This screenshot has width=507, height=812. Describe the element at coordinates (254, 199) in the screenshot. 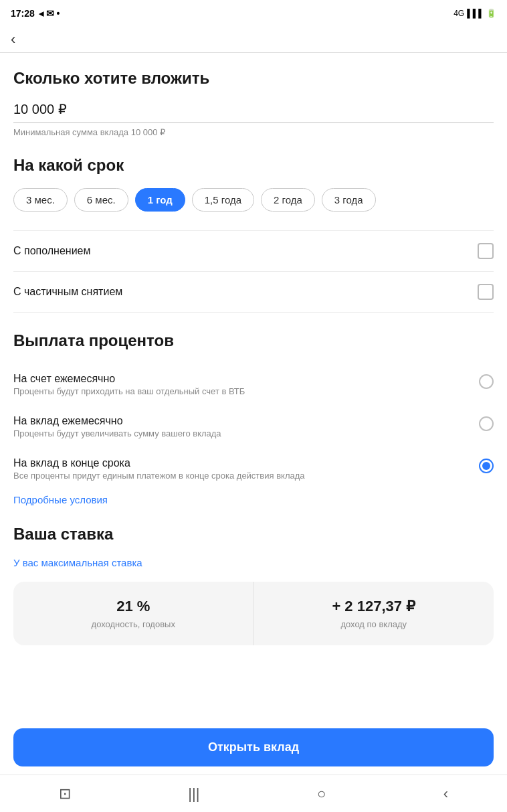

I see `period-pills: 3 мес. 6 мес. 1 год 1,5 года 2 года 3 го…` at that location.